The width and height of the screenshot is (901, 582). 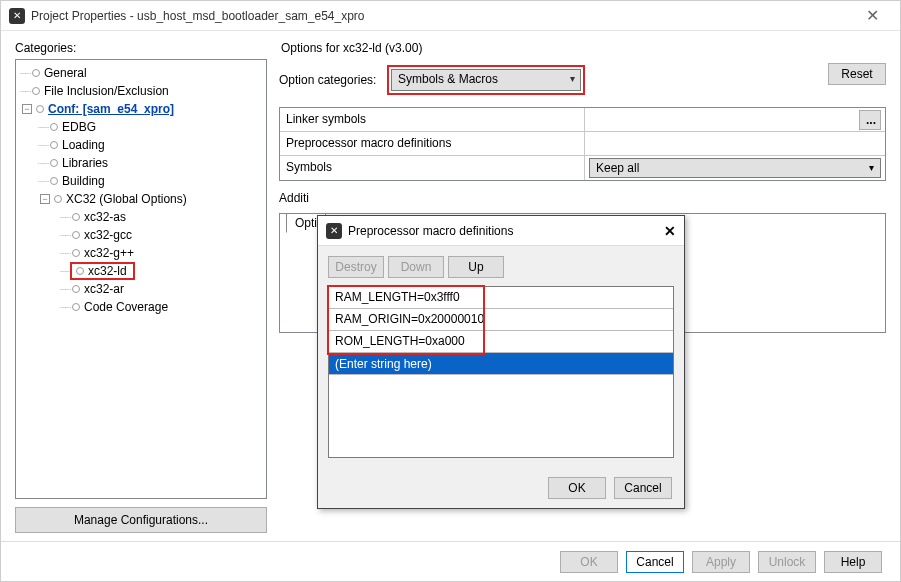 I want to click on destroy-button: Destroy, so click(x=356, y=267).